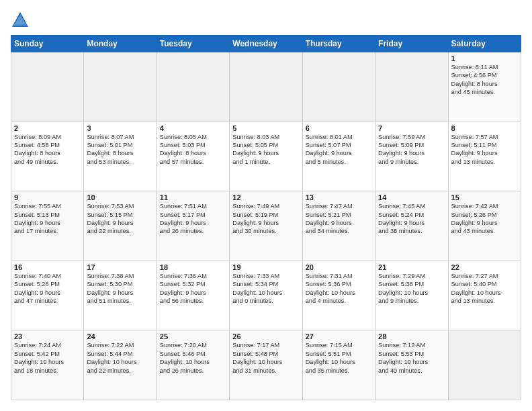 The height and width of the screenshot is (411, 532). Describe the element at coordinates (339, 365) in the screenshot. I see `calendar-cell: 27Sunrise: 7:15 AM Sunset: 5:51 PM Dayli…` at that location.